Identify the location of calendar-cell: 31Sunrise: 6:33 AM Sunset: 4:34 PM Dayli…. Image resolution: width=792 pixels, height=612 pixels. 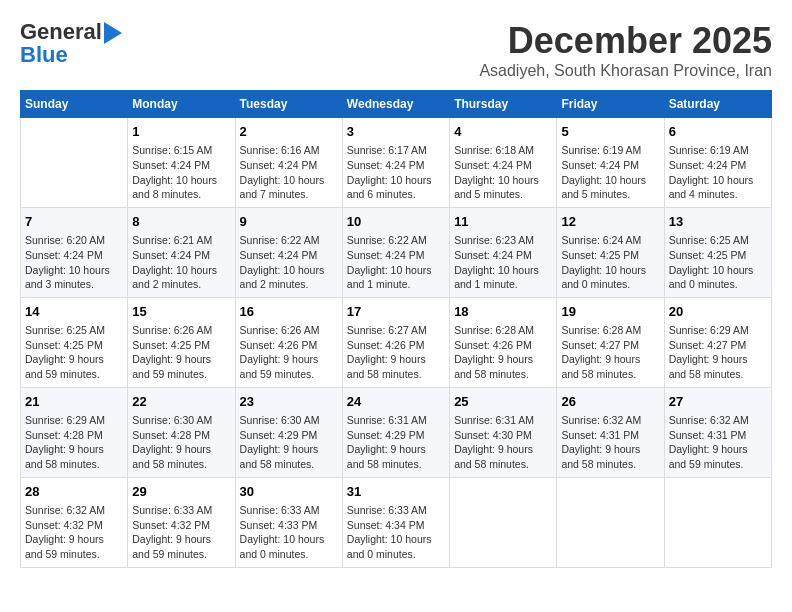
(396, 522).